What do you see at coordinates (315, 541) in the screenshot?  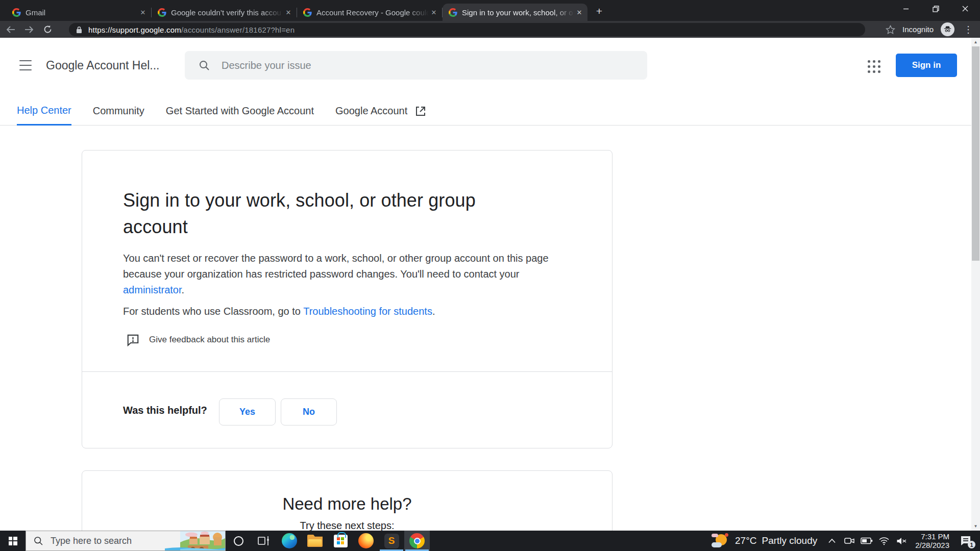 I see `file-explorer-button` at bounding box center [315, 541].